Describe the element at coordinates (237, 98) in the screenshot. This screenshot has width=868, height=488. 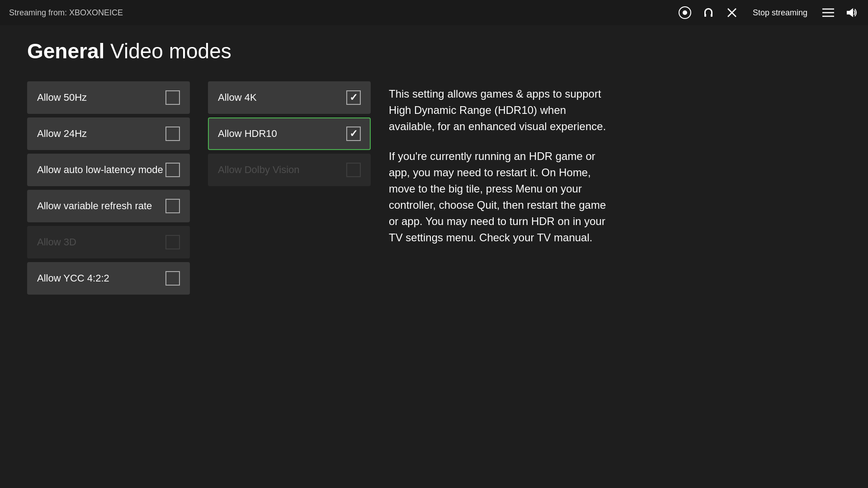
I see `setting-label-allow-4k: Allow 4K` at that location.